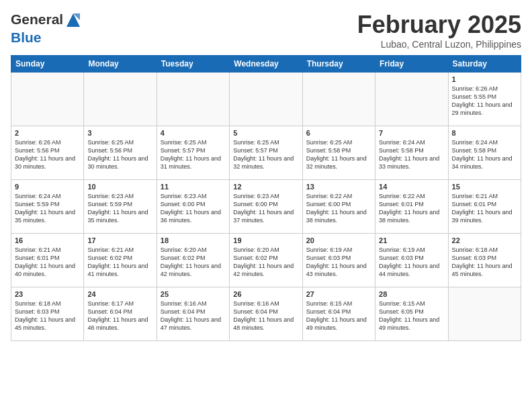  What do you see at coordinates (266, 133) in the screenshot?
I see `day-number: 5` at bounding box center [266, 133].